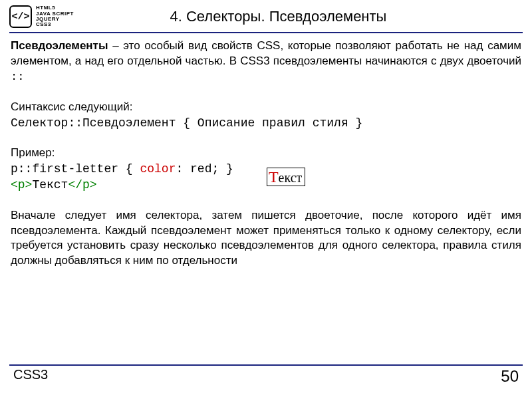  What do you see at coordinates (41, 17) in the screenshot?
I see `logo: </> HTML5 JAVA SCRIPT JQUERY CSS3` at bounding box center [41, 17].